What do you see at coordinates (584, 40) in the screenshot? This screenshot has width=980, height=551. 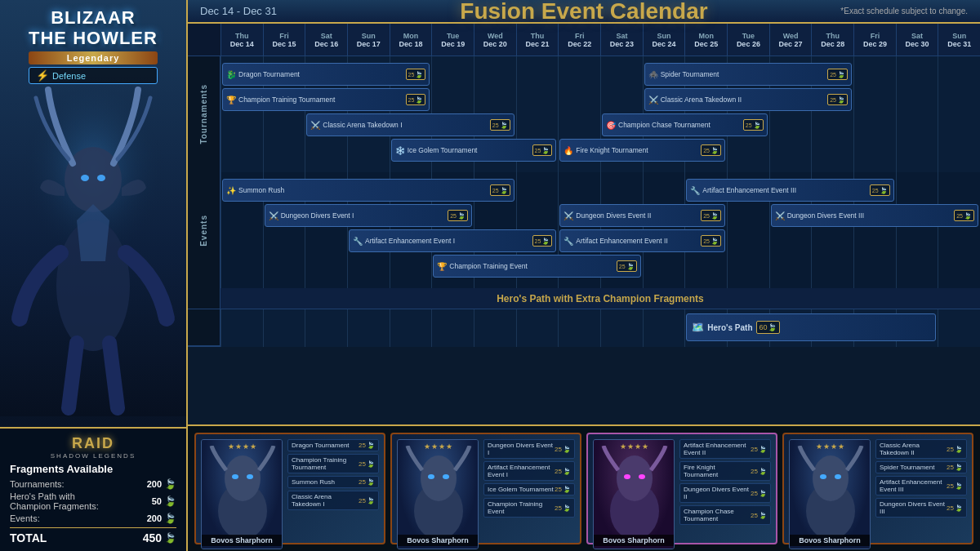 I see `day-headers-row: ThuDec 14 FriDec 15 SatDec 16 SunDec 17 …` at bounding box center [584, 40].